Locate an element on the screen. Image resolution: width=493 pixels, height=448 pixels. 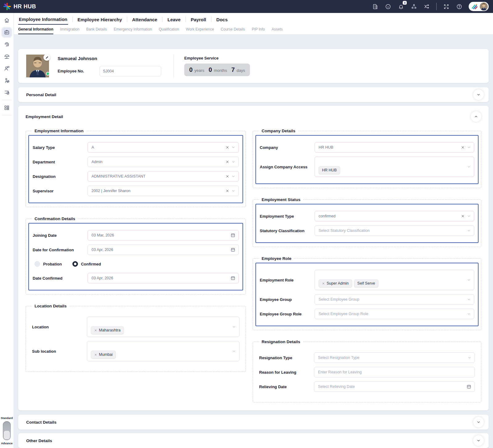
contact-details-accordion: Contact Details is located at coordinates (253, 422).